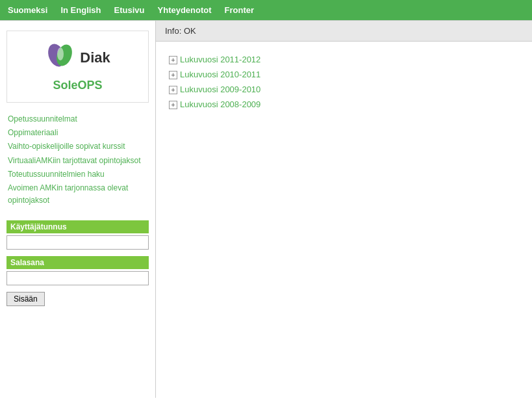 The image size is (532, 416). What do you see at coordinates (90, 85) in the screenshot?
I see `app-name-green: OPS` at bounding box center [90, 85].